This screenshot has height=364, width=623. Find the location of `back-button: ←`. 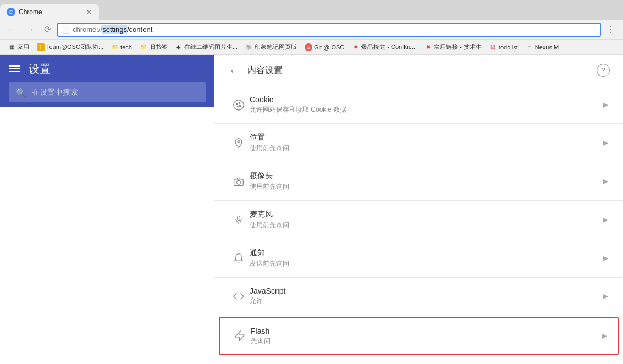

back-button: ← is located at coordinates (12, 30).